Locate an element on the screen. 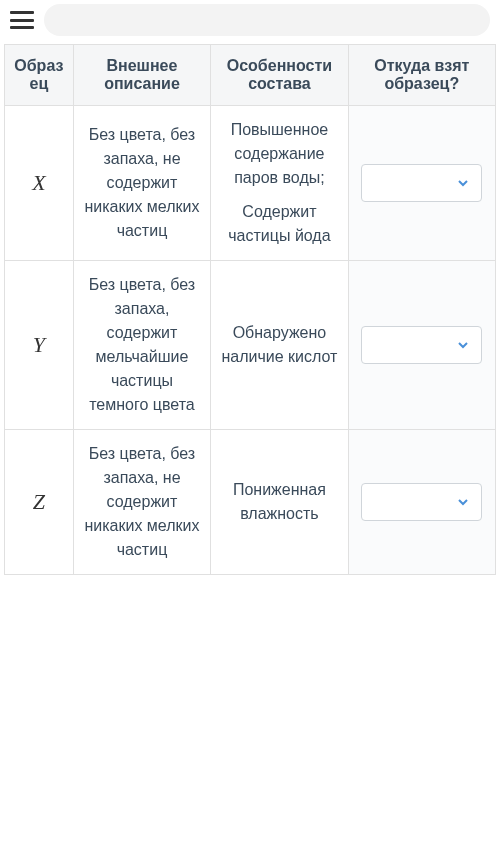  sample-label: X is located at coordinates (38, 182).